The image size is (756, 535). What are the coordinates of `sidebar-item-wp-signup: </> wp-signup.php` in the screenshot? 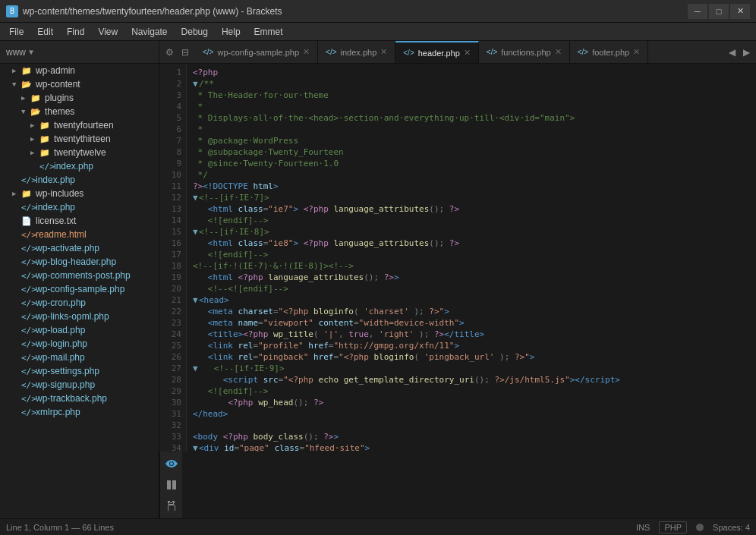 It's located at (79, 385).